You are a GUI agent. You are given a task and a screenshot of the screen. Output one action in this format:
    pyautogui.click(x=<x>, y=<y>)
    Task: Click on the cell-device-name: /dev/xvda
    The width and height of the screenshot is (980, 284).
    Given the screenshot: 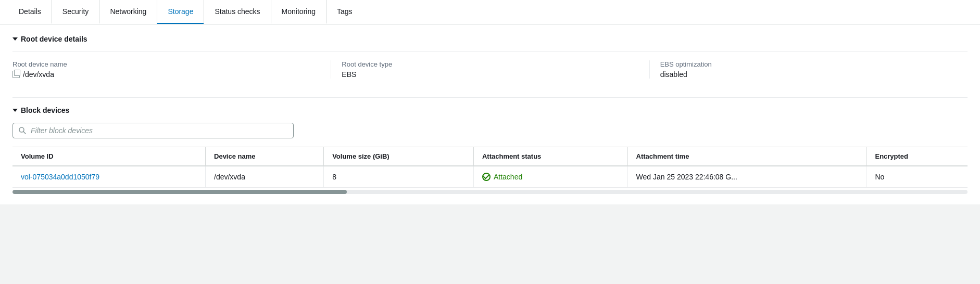 What is the action you would take?
    pyautogui.click(x=265, y=177)
    